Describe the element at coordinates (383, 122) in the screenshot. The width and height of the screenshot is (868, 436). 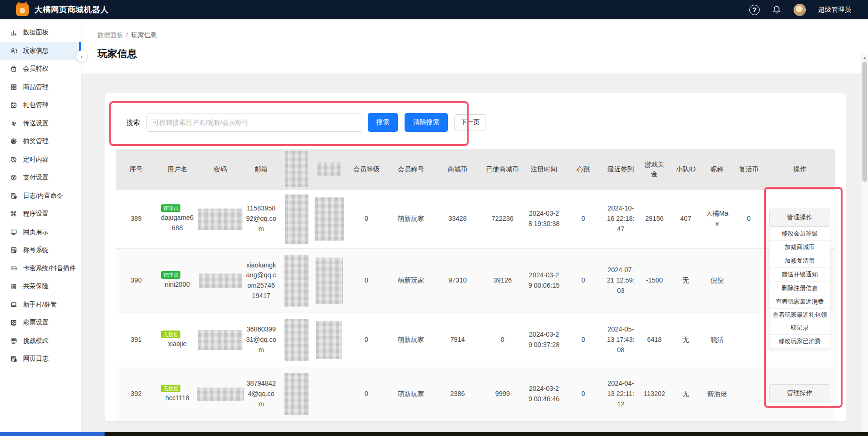
I see `search-button: 搜索` at that location.